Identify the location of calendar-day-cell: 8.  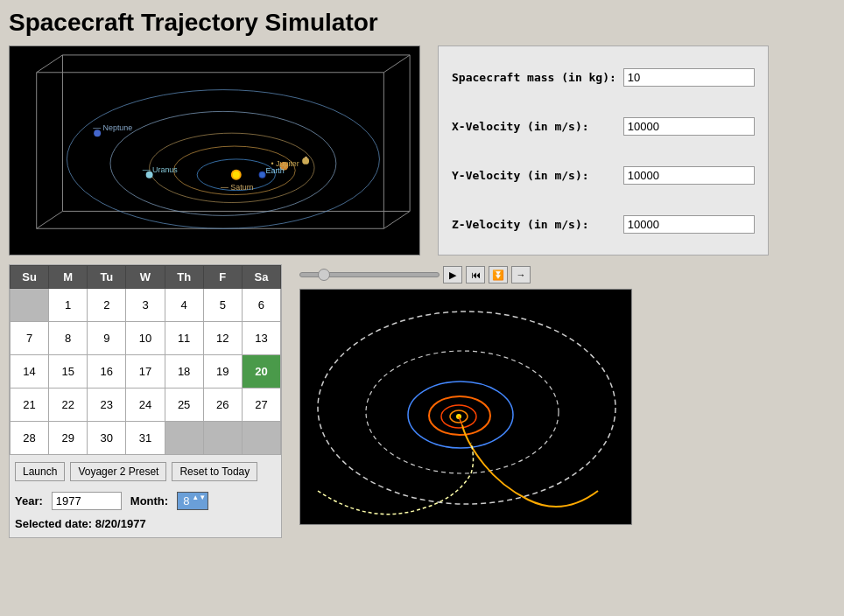
(68, 339).